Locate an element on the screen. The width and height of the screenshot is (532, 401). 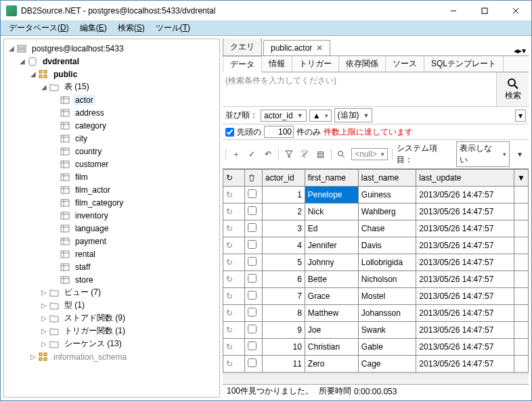
cell-actor-id: 6 is located at coordinates (284, 280).